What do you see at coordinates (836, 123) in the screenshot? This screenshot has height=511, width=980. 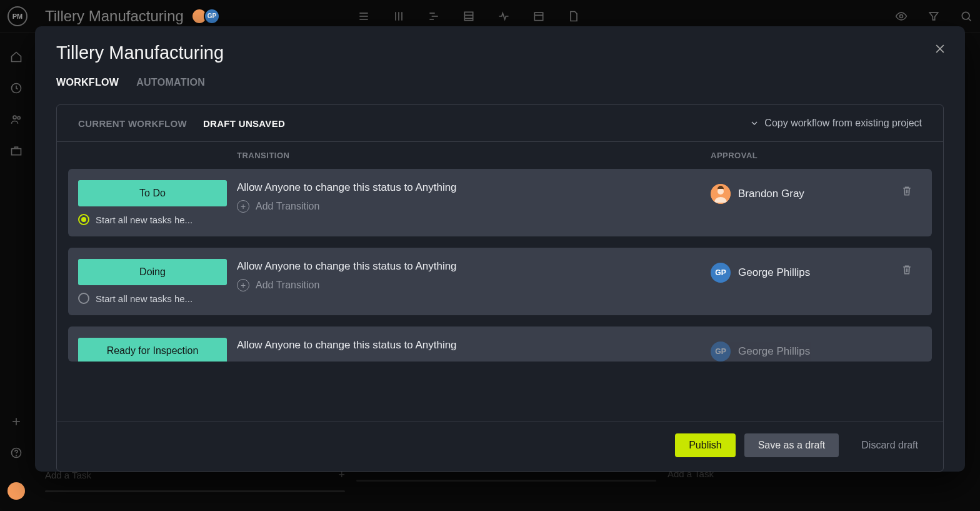 I see `copy-workflow-link: Copy workflow from existing project` at bounding box center [836, 123].